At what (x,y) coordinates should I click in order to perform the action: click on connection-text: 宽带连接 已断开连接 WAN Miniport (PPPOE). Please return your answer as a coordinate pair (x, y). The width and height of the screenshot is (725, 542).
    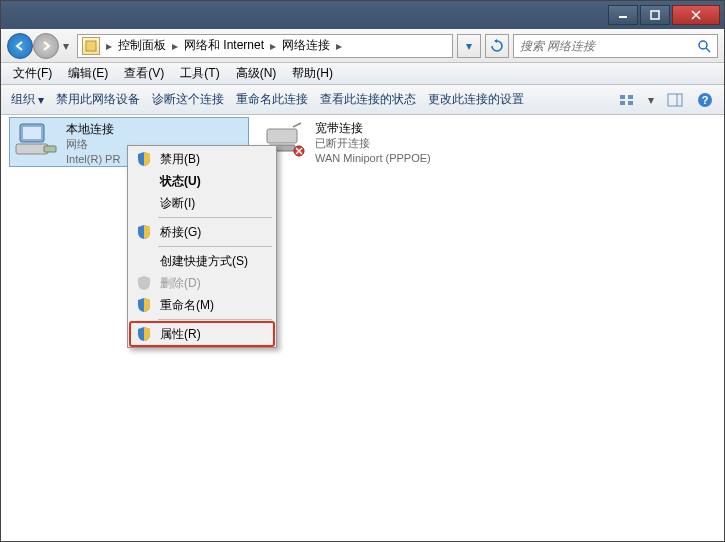
    Looking at the image, I should click on (373, 144).